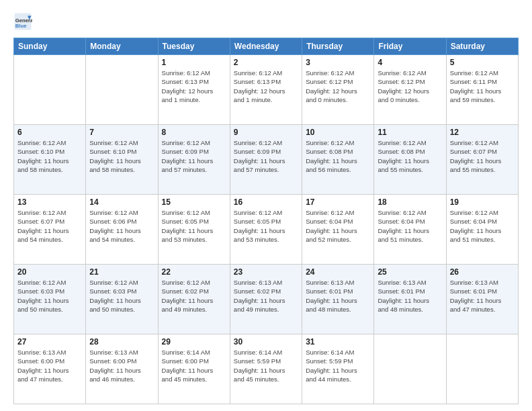 The image size is (532, 411). I want to click on day-number: 6, so click(50, 132).